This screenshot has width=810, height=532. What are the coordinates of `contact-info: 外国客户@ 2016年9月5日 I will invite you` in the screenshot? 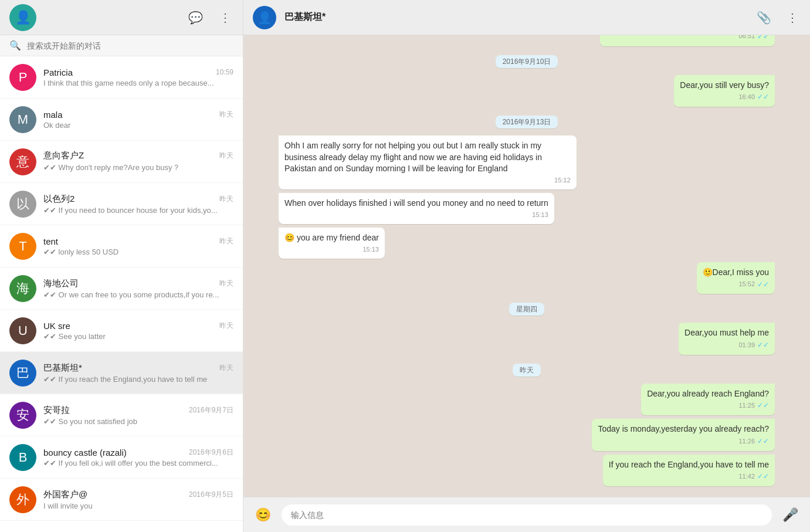 It's located at (138, 500).